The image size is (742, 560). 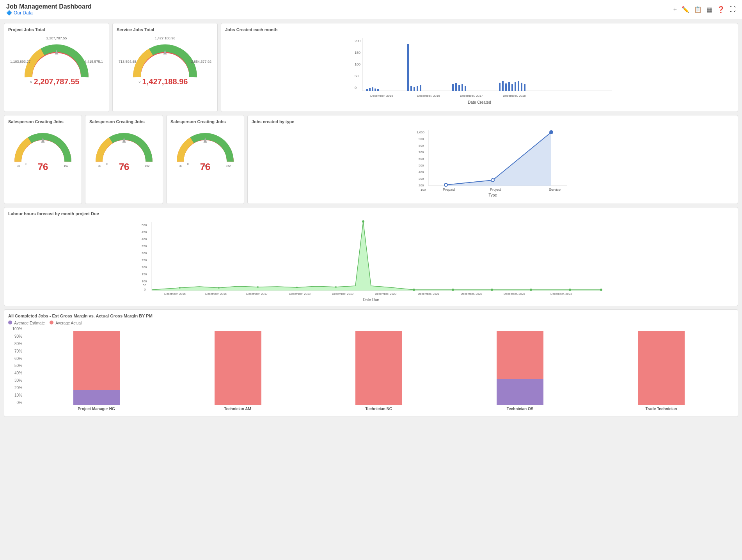 I want to click on legend-item-actual: Average Actual, so click(x=66, y=323).